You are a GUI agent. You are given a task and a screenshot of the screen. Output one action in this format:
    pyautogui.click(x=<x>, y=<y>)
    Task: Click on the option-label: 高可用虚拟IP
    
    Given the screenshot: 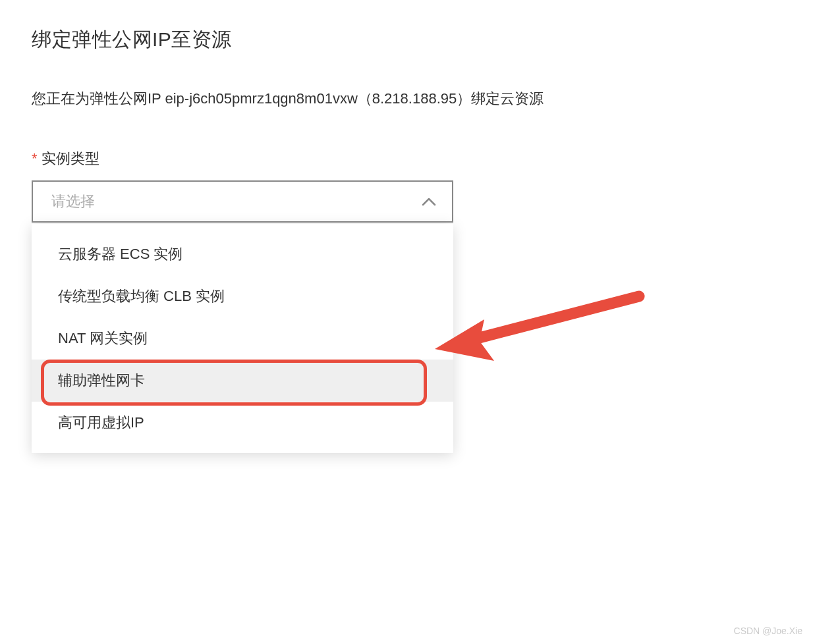 What is the action you would take?
    pyautogui.click(x=101, y=423)
    